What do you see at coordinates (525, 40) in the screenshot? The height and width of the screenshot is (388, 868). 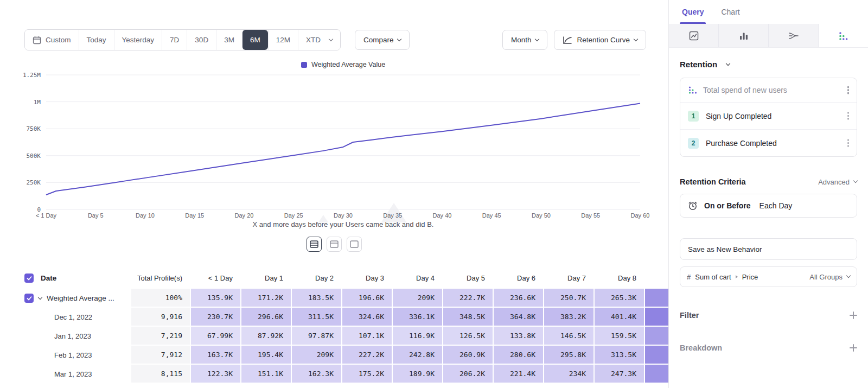 I see `granularity-button: Month` at bounding box center [525, 40].